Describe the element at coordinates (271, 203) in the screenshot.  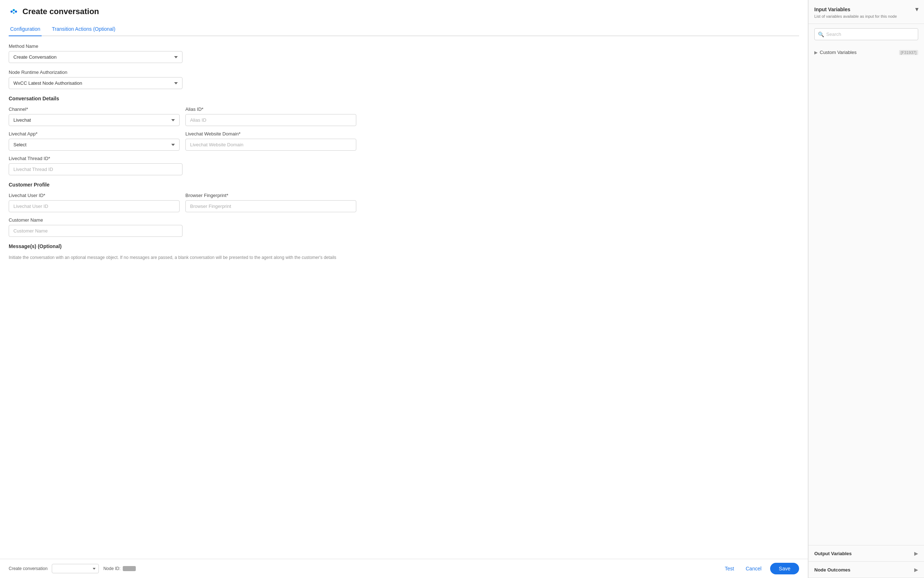
I see `browser-fp-group: Browser Fingerprint*` at that location.